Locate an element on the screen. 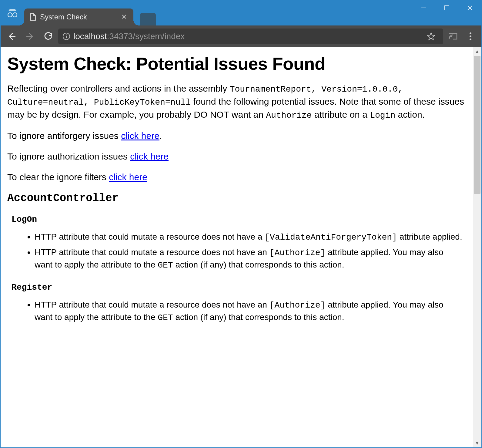  intro-text-1: Reflecting over controllers and actions … is located at coordinates (119, 89).